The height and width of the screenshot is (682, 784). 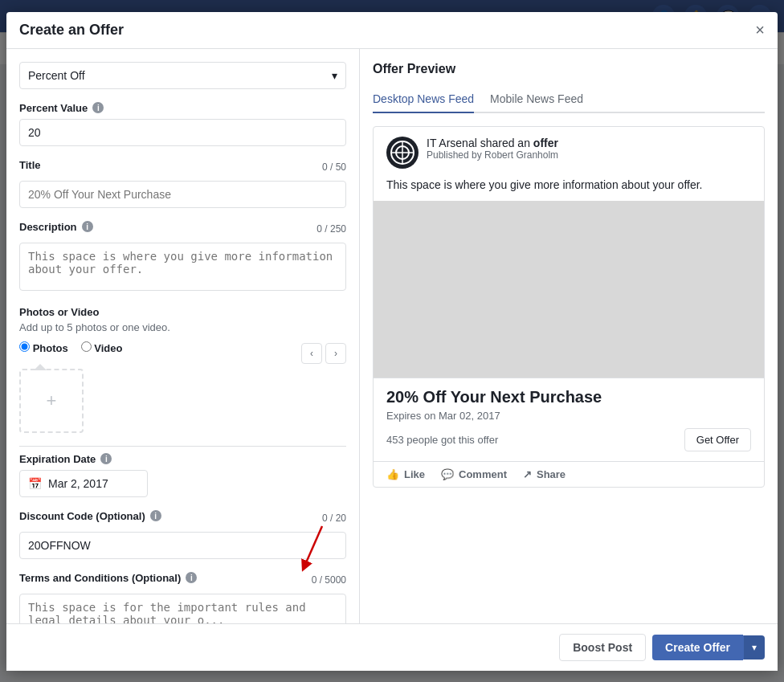 I want to click on modal-title: Create an Offer, so click(x=71, y=31).